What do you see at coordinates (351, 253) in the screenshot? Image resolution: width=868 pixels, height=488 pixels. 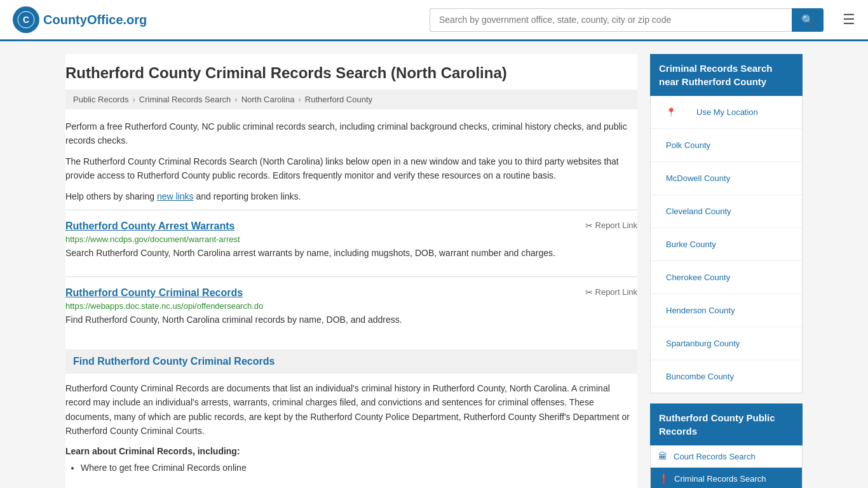 I see `result-desc-1: Search Rutherford County, North Carolina…` at bounding box center [351, 253].